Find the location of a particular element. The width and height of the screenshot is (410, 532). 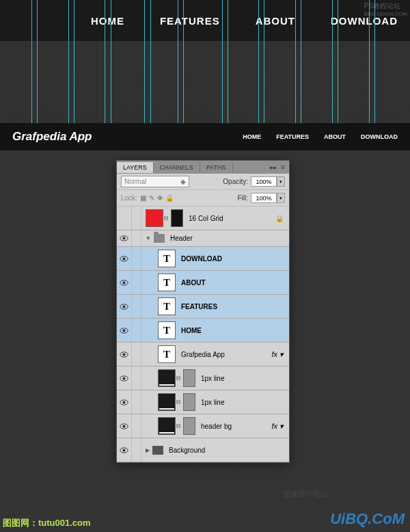

opacity-input: 100% is located at coordinates (264, 182).